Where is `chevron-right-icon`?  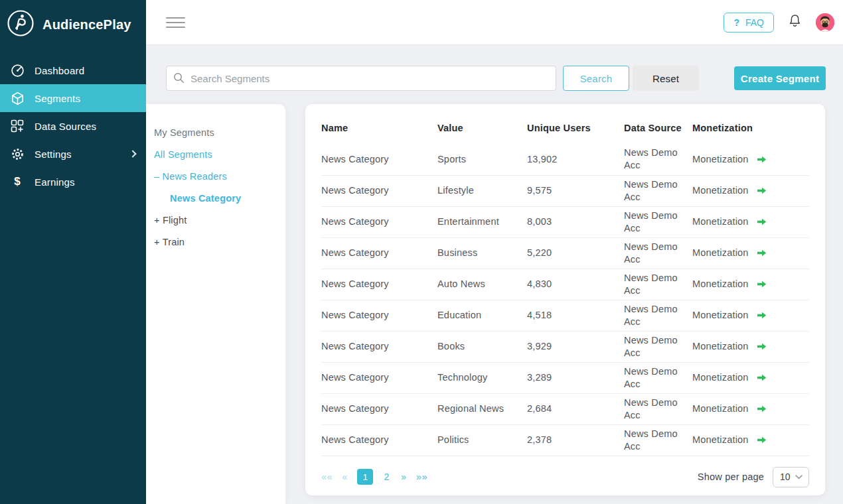 chevron-right-icon is located at coordinates (133, 154).